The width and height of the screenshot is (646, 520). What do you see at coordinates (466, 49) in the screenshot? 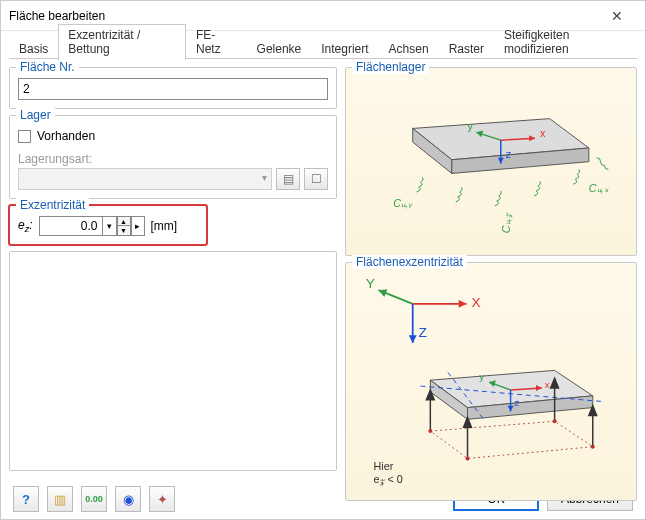
I see `tab-raster: Raster` at bounding box center [466, 49].